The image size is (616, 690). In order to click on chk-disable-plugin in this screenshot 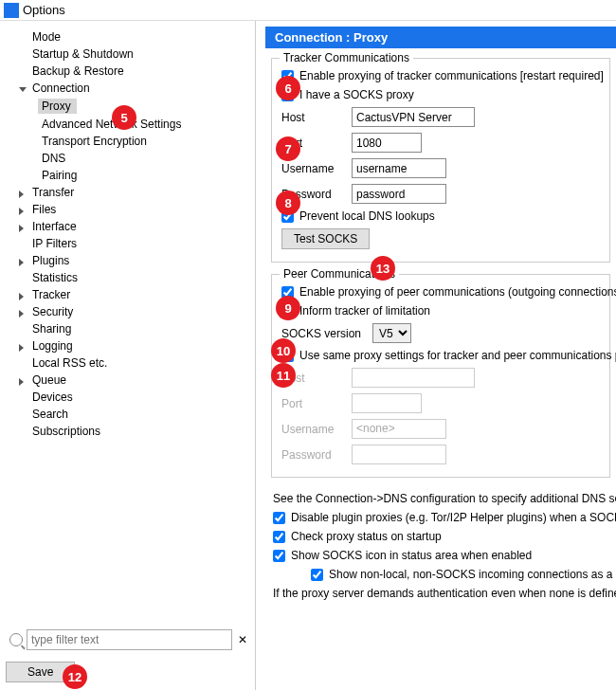, I will do `click(279, 518)`.